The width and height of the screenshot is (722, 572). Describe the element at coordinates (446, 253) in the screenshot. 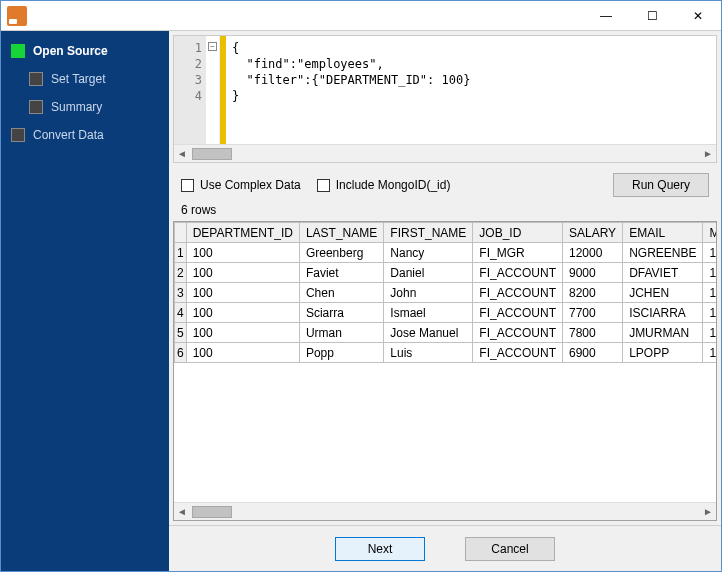

I see `table-row: 1100GreenbergNancyFI_MGR12000NGREENBE1` at that location.